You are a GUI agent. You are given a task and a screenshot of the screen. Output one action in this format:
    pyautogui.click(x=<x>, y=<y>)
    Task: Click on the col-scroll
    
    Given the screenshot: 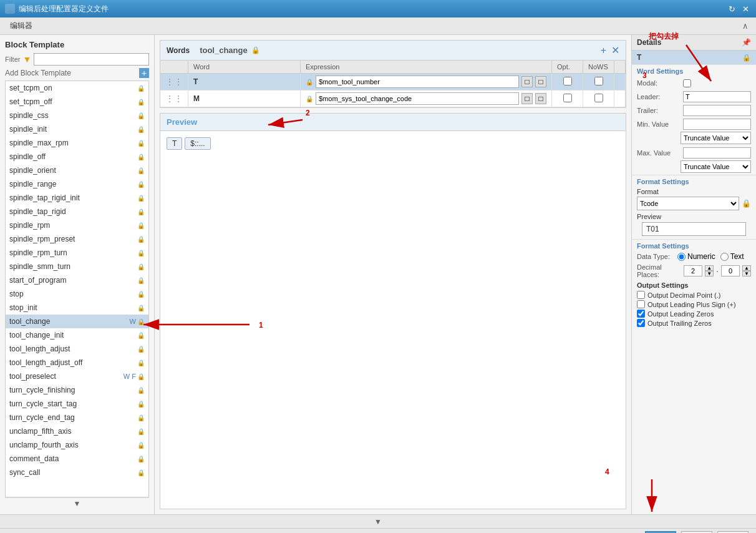 What is the action you would take?
    pyautogui.click(x=620, y=67)
    